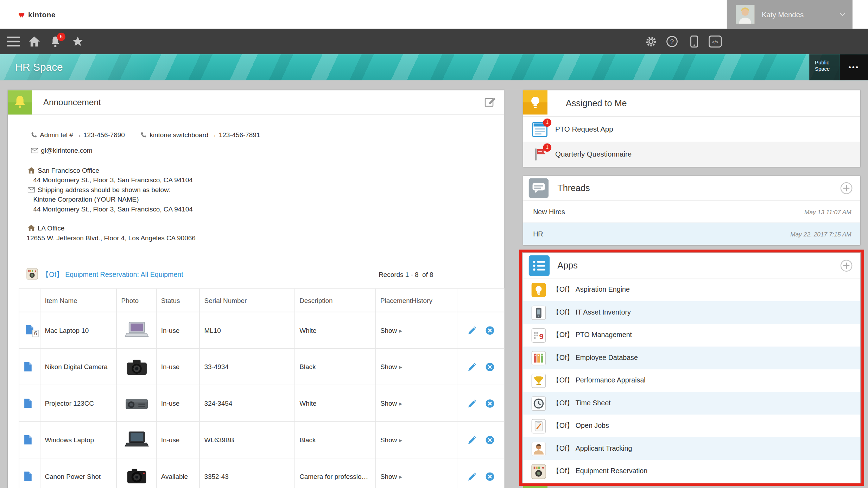 The height and width of the screenshot is (488, 868). What do you see at coordinates (692, 290) in the screenshot?
I see `app-item-aspiration-engine: 【Of】 Aspiration Engine` at bounding box center [692, 290].